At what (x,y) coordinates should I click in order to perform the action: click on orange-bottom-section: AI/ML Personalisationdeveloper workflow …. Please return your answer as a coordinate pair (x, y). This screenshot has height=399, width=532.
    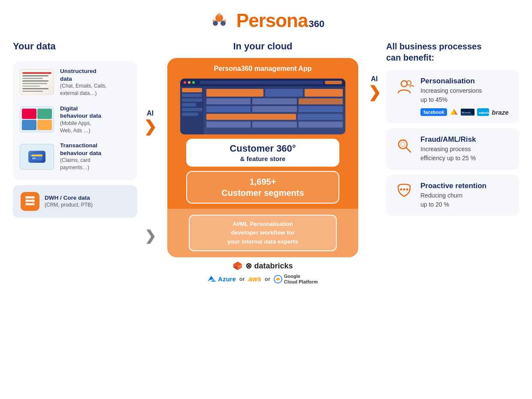
    Looking at the image, I should click on (263, 233).